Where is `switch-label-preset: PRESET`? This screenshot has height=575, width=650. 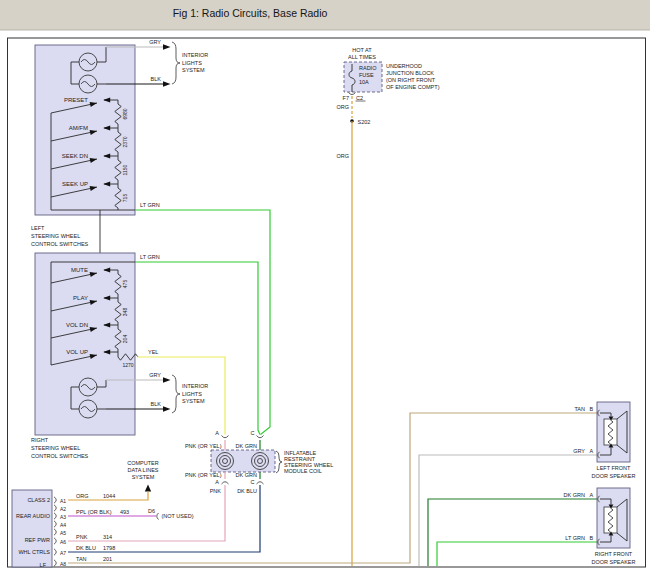 switch-label-preset: PRESET is located at coordinates (76, 100).